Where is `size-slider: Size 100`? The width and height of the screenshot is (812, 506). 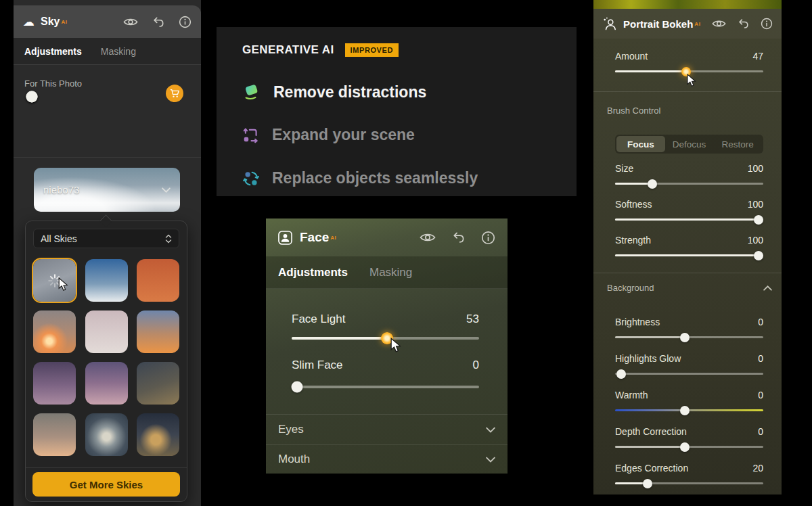 size-slider: Size 100 is located at coordinates (689, 174).